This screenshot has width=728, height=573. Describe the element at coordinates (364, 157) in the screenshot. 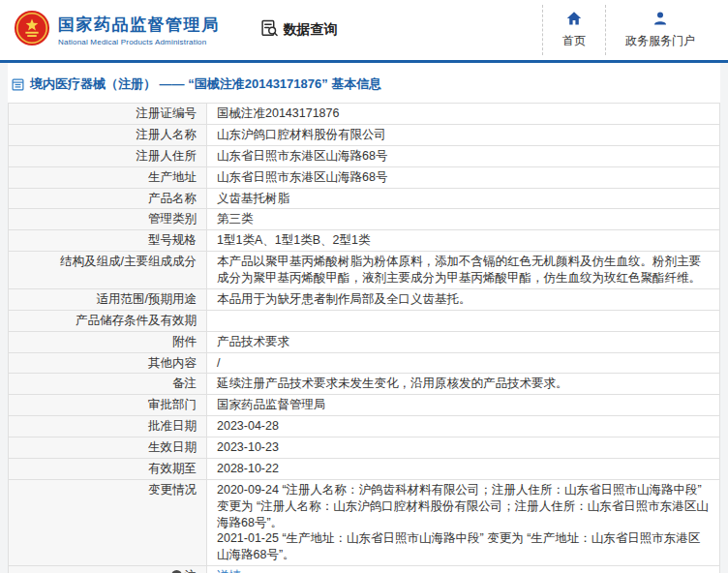

I see `table-row: 注册人住所山东省日照市东港区山海路68号` at that location.